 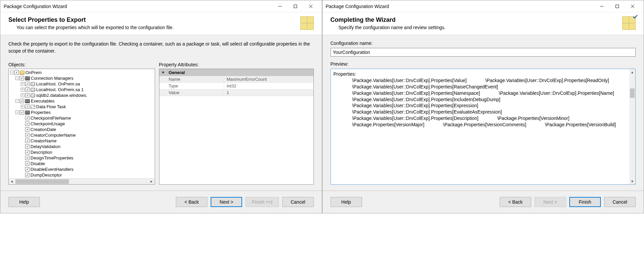 I want to click on folder-icon, so click(x=27, y=78).